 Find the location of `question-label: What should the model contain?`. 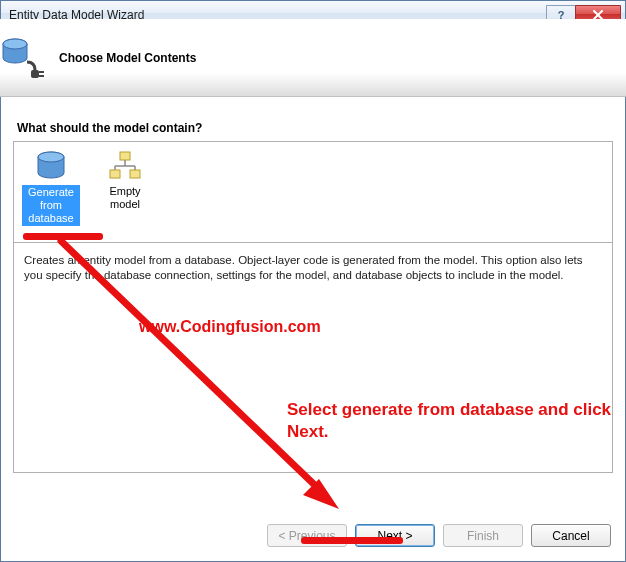

question-label: What should the model contain? is located at coordinates (313, 128).